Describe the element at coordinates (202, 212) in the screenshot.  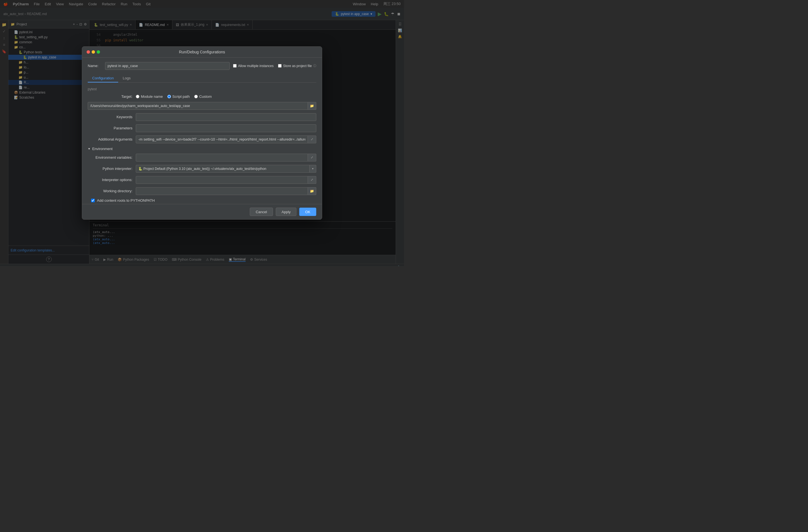
I see `dialog-footer: Cancel Apply OK` at that location.